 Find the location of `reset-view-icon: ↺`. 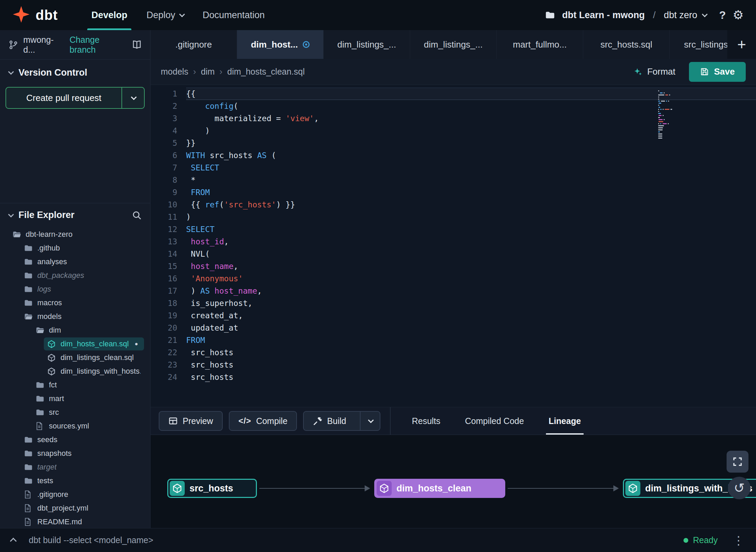

reset-view-icon: ↺ is located at coordinates (739, 488).